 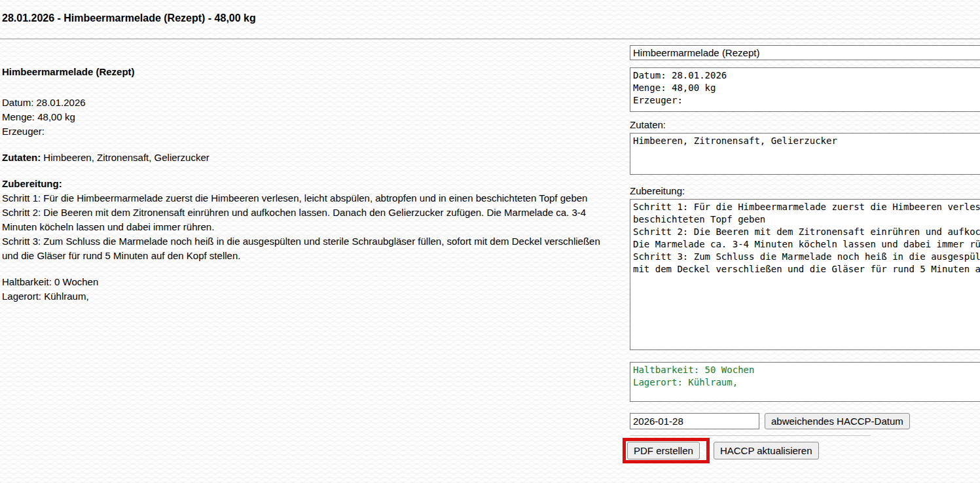 What do you see at coordinates (805, 275) in the screenshot?
I see `zubereitung-textarea: Schritt 1: Für die Himbeermarmelade zuer…` at bounding box center [805, 275].